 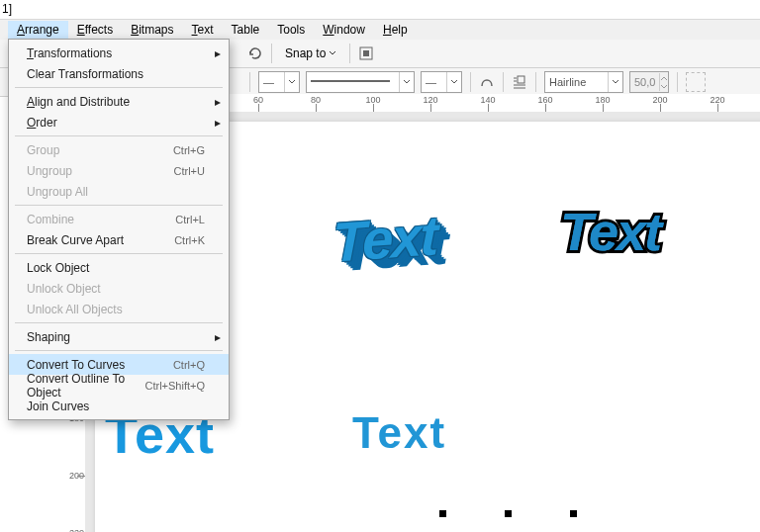 I want to click on art-text-outline: Text, so click(x=610, y=231).